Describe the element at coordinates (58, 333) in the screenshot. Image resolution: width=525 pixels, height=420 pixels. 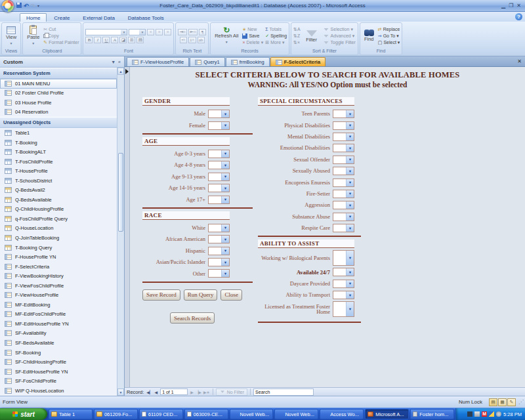
I see `nav-object-row: SF-Availability` at that location.